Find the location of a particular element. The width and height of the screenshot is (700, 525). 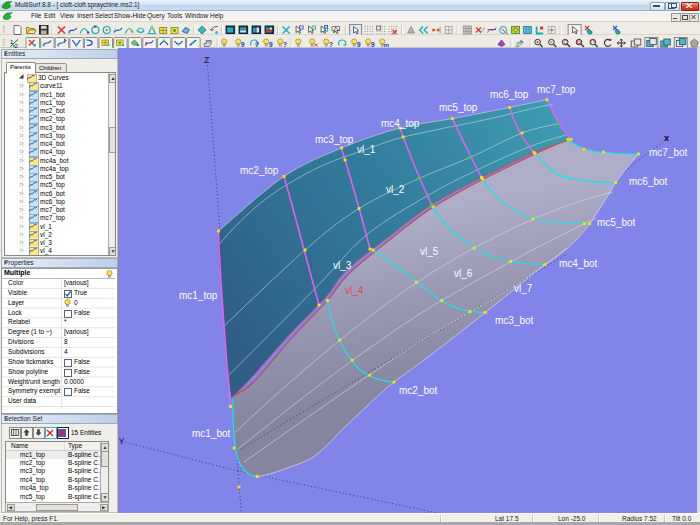

svg-text: mc7_top is located at coordinates (556, 90).